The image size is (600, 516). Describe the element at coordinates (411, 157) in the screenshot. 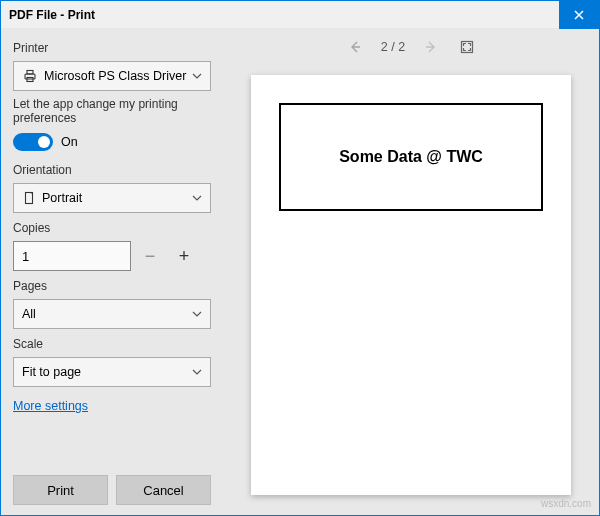

I see `document-content-box: Some Data @ TWC` at that location.